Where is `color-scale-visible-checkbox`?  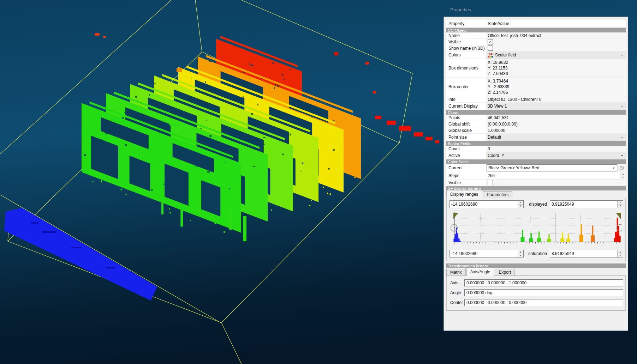
color-scale-visible-checkbox is located at coordinates (490, 183).